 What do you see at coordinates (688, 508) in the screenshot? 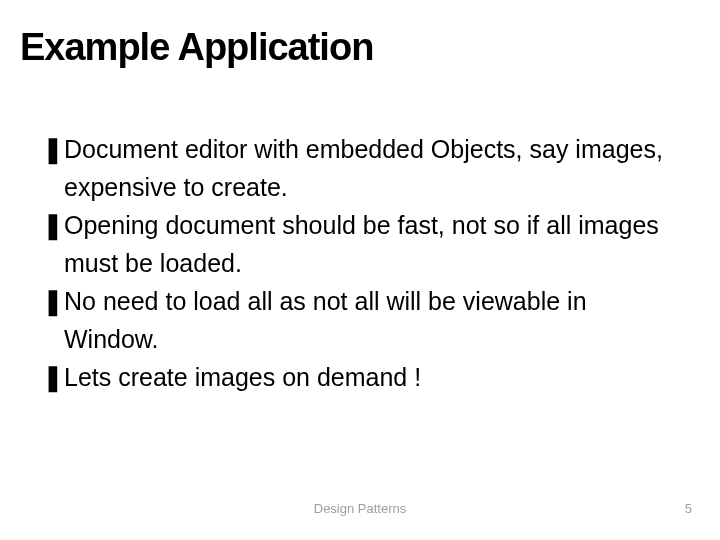
I see `page-number: 5` at bounding box center [688, 508].